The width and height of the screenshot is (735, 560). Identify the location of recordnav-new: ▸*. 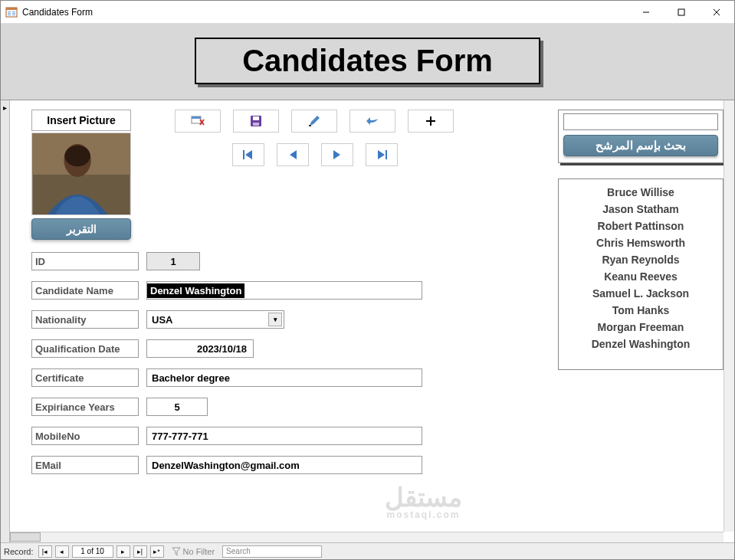
(157, 552).